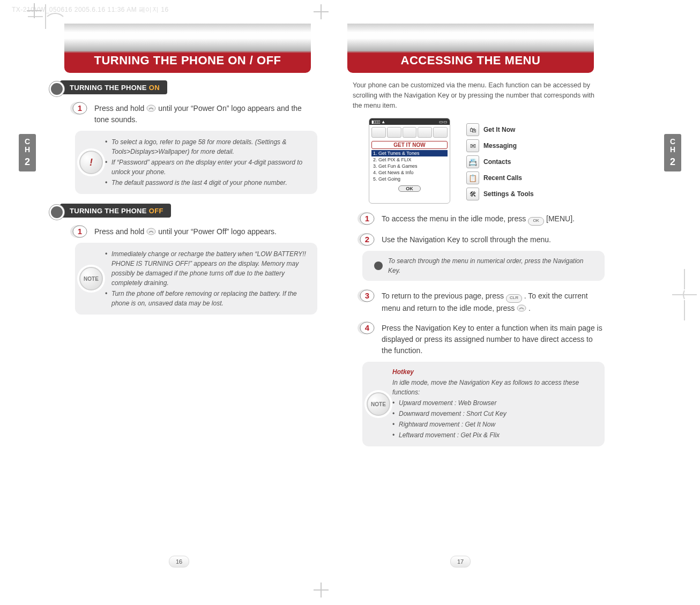 This screenshot has height=605, width=700. Describe the element at coordinates (196, 279) in the screenshot. I see `note-box: NOTE Immediately change or recharge the …` at that location.